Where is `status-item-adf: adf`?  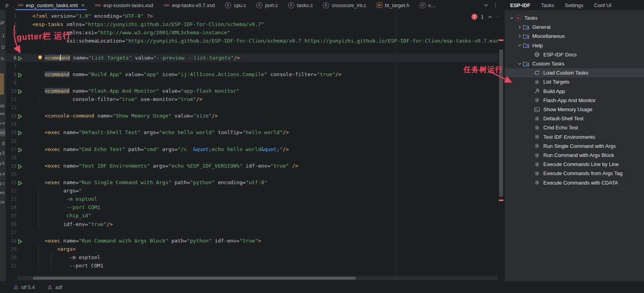
status-item-adf: adf is located at coordinates (54, 288).